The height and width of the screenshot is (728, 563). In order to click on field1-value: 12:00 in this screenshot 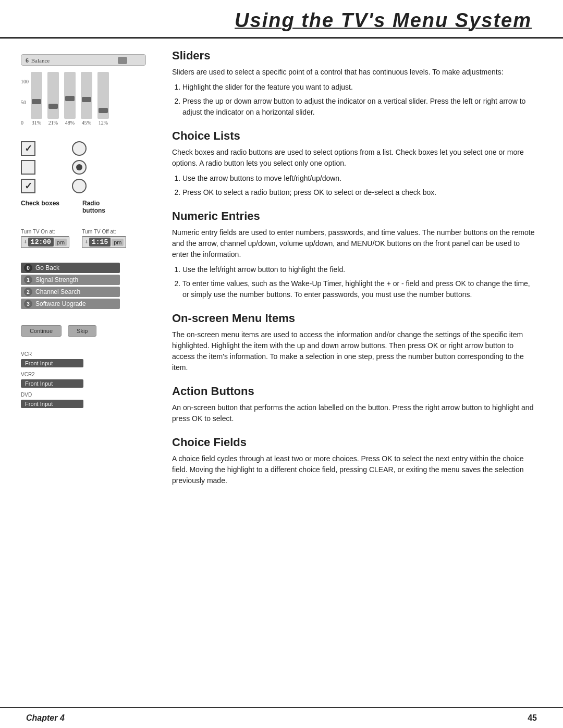, I will do `click(41, 242)`.